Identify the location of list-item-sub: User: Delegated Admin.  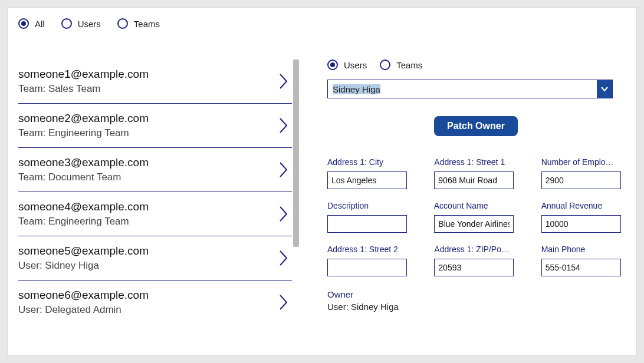
(84, 310).